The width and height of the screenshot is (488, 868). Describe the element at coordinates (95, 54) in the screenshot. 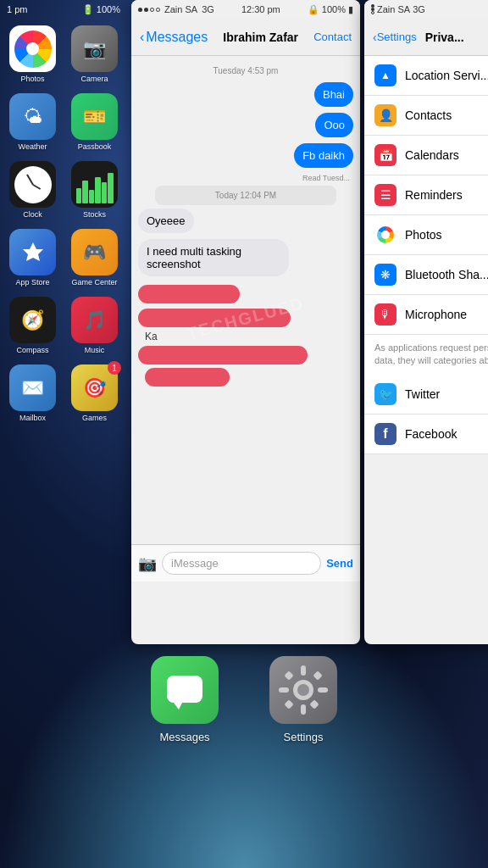

I see `app-camera: 📷 Camera` at that location.